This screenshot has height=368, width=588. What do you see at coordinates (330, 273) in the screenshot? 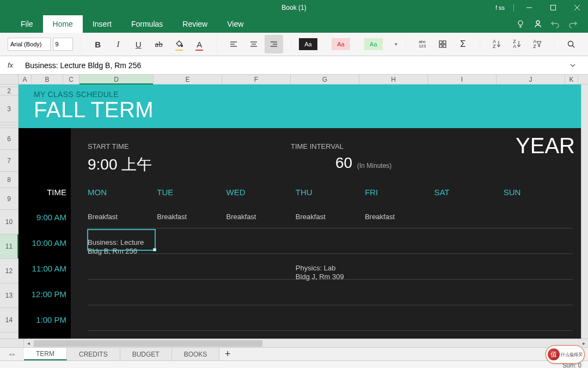
I see `schedule-cell: Physics: LabBldg J, Rm 309` at bounding box center [330, 273].